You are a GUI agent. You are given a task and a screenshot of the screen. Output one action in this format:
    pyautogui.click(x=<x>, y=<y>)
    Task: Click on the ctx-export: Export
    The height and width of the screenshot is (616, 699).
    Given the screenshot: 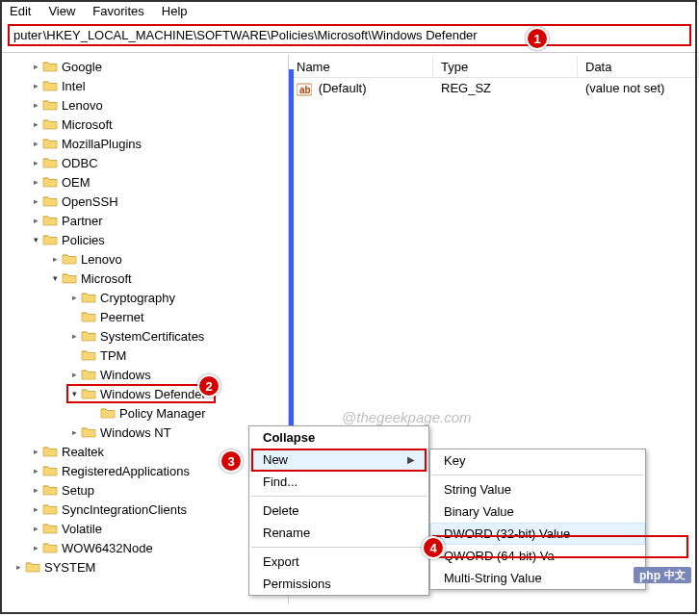 What is the action you would take?
    pyautogui.click(x=339, y=562)
    